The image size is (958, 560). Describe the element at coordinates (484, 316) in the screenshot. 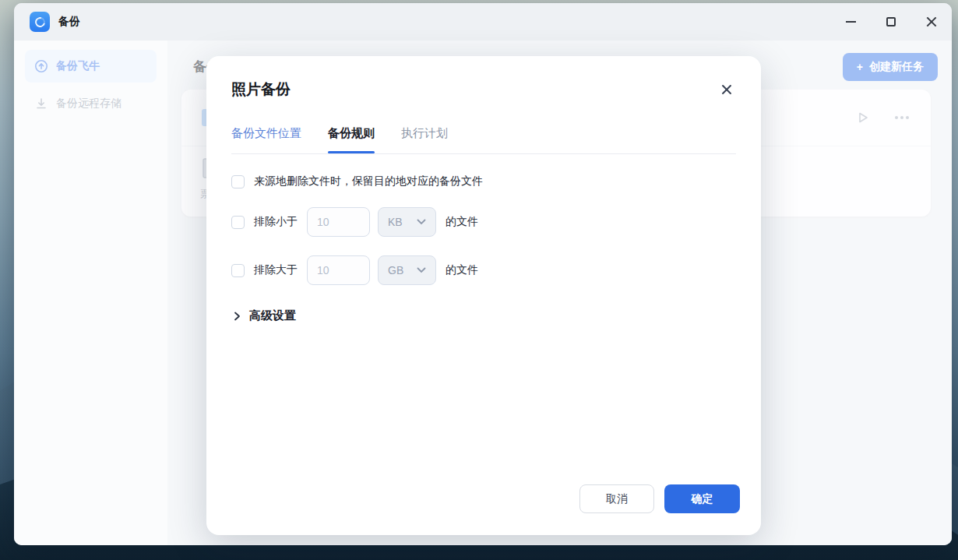

I see `advanced-settings-toggle: 高级设置` at that location.